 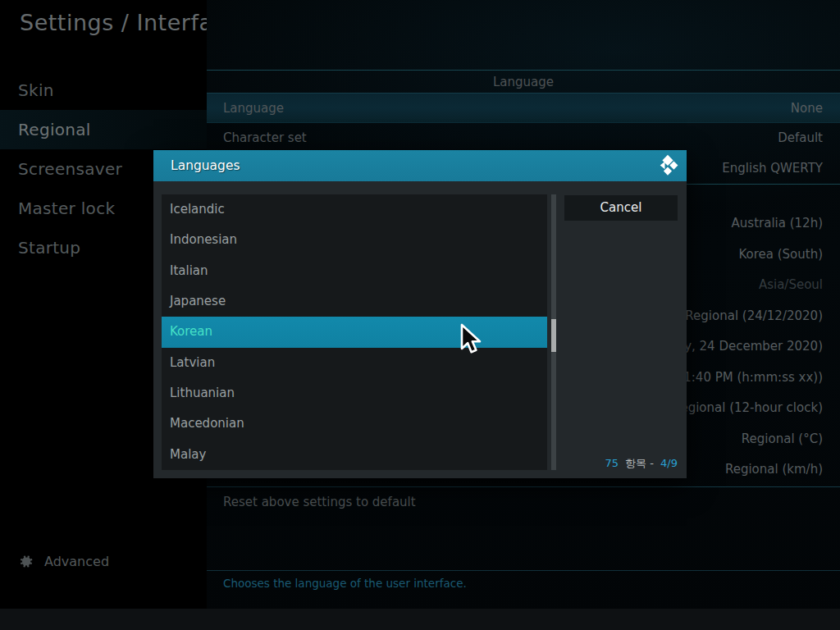 I want to click on section-header-language: Language, so click(x=523, y=81).